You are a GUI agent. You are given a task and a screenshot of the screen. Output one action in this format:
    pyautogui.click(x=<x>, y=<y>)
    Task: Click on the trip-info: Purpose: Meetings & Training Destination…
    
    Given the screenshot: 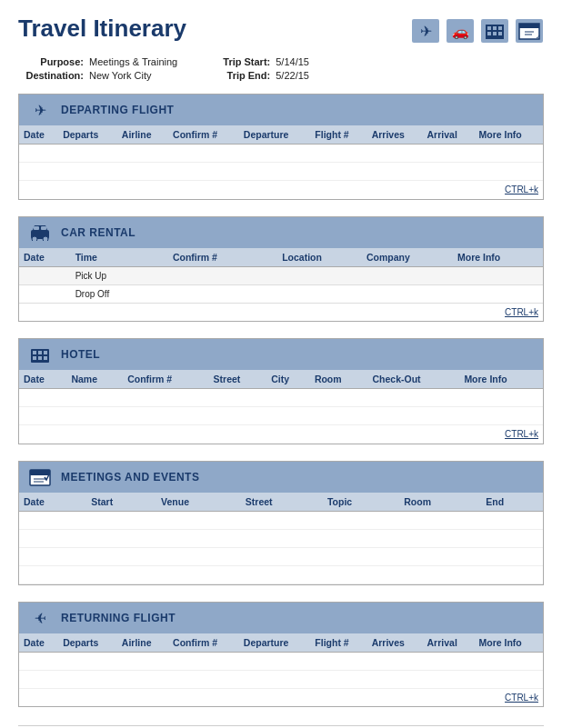 What is the action you would take?
    pyautogui.click(x=281, y=69)
    